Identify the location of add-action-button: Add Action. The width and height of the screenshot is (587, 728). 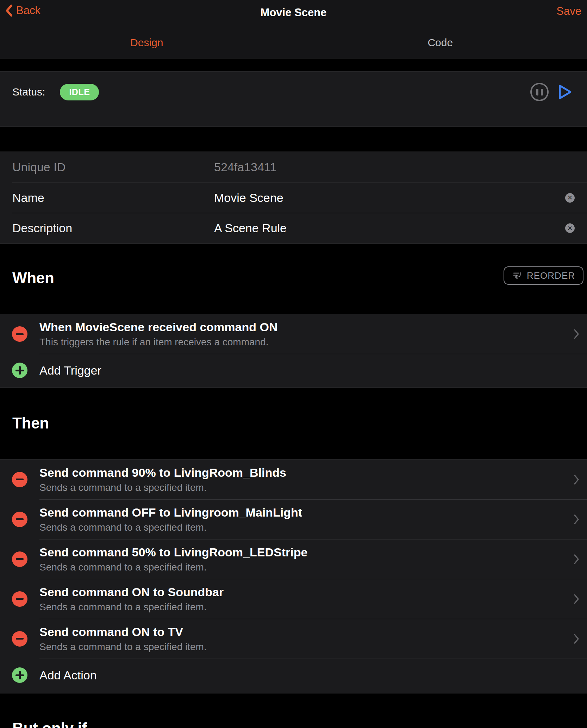
(294, 675).